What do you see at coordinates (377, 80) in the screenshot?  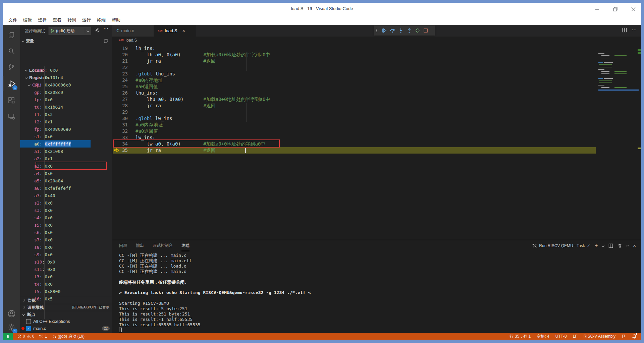 I see `code-line-24: 24#a0内存地址` at bounding box center [377, 80].